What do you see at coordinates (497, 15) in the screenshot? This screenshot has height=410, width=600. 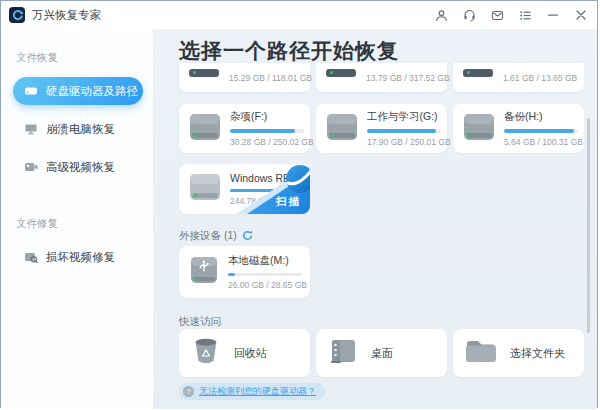 I see `feedback-icon` at bounding box center [497, 15].